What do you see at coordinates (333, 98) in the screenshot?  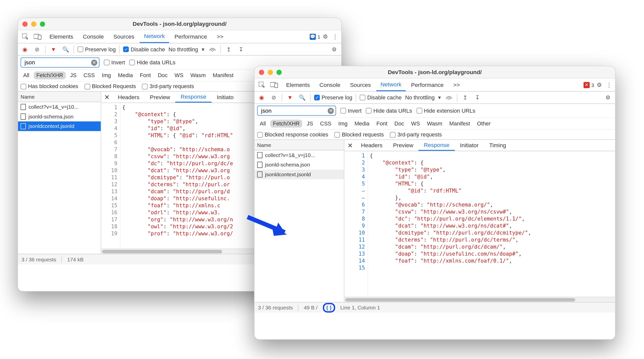 I see `preserve-log-checkbox: ✓Preserve log` at bounding box center [333, 98].